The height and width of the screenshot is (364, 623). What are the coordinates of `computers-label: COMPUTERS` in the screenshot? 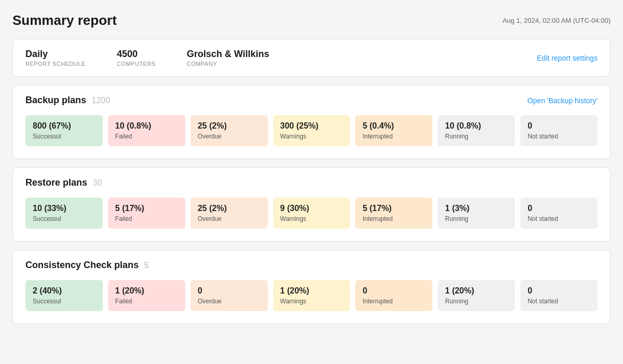 It's located at (136, 64).